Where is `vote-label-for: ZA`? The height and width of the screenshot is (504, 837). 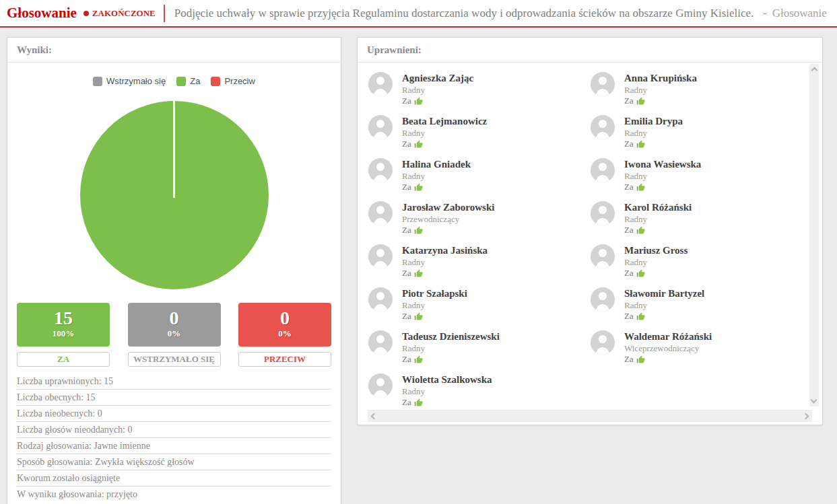
vote-label-for: ZA is located at coordinates (63, 359).